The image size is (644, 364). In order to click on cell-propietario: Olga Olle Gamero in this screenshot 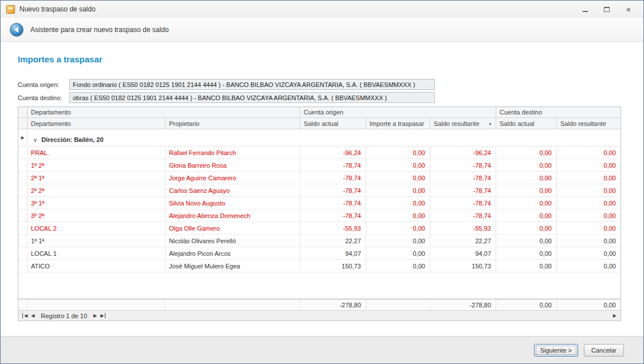, I will do `click(233, 228)`.